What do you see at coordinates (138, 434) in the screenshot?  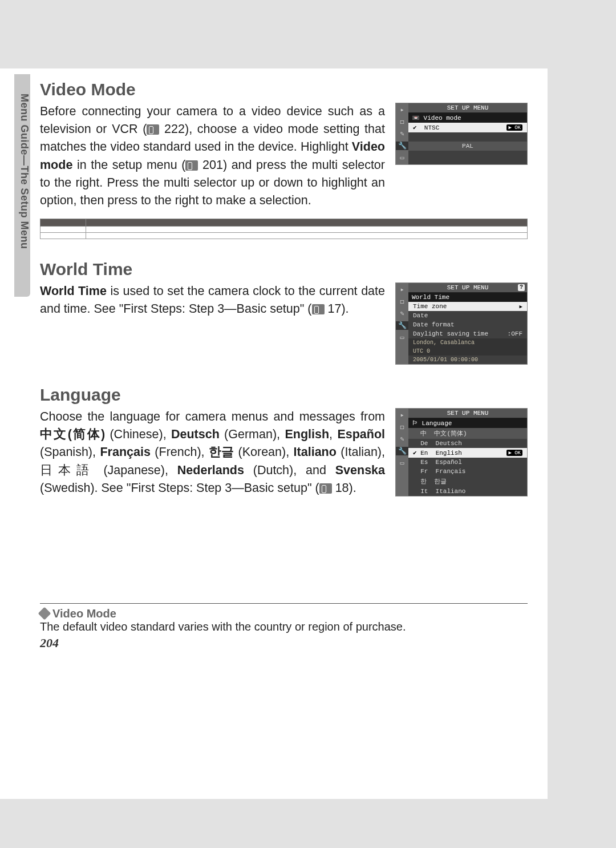 I see `text-fragment: (Chinese),` at bounding box center [138, 434].